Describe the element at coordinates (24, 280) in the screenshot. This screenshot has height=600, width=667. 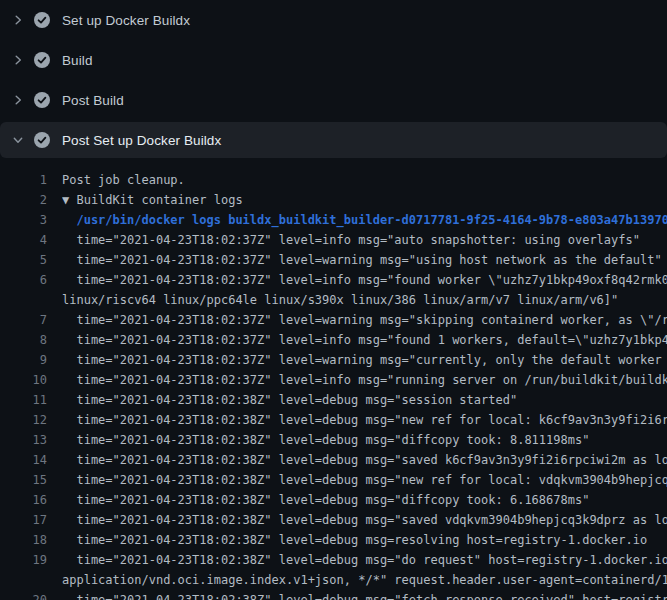
I see `log-line-number: 6` at that location.